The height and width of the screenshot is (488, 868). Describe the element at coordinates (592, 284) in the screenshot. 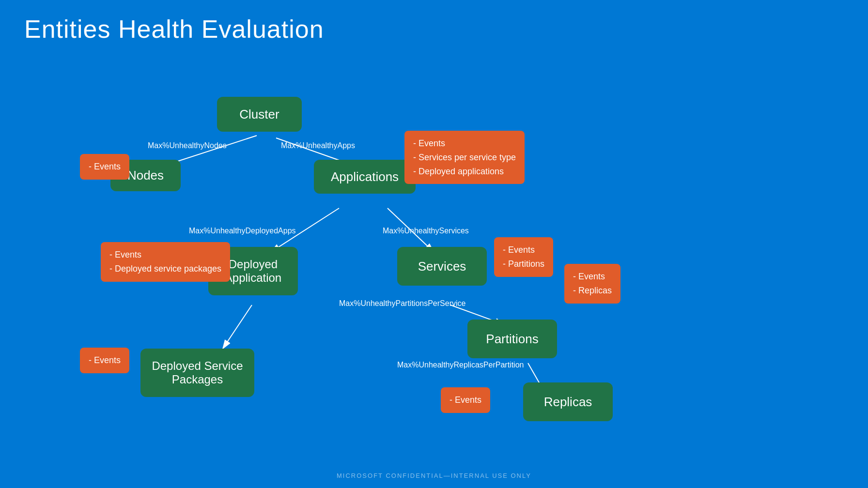

I see `orange-partitions-events: Events Replicas` at that location.